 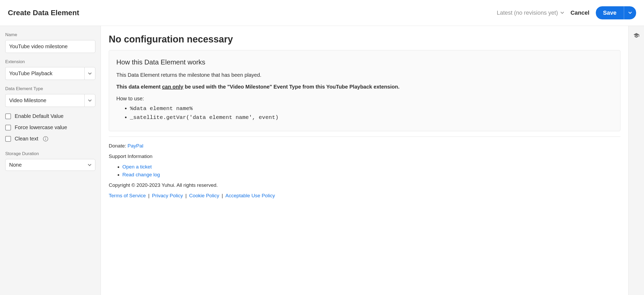 I want to click on p2-prefix: This data element, so click(x=139, y=87).